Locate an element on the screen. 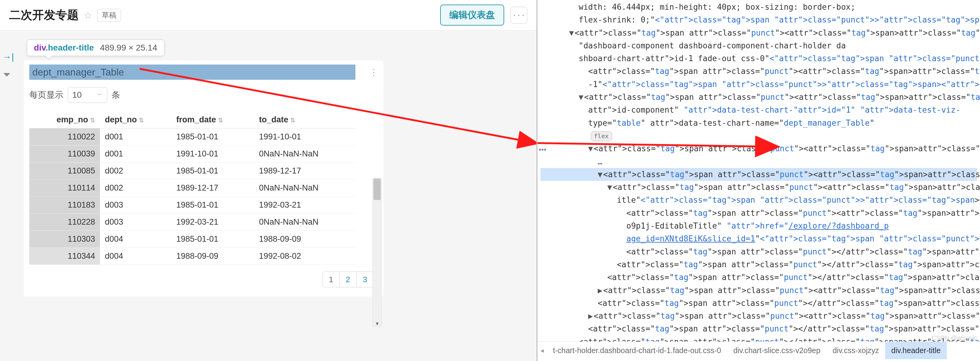  table-row: 110303d0041985-01-011988-09-09 is located at coordinates (192, 239).